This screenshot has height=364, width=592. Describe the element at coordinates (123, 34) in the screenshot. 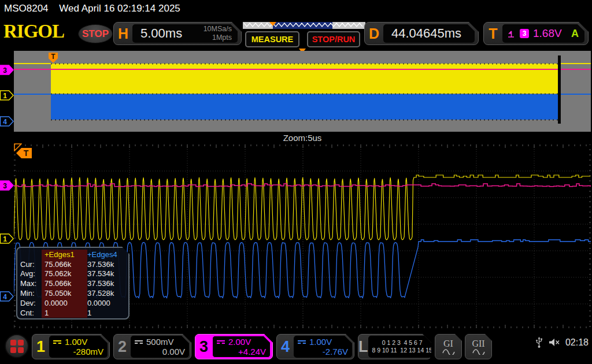

I see `h-key-label: H` at that location.